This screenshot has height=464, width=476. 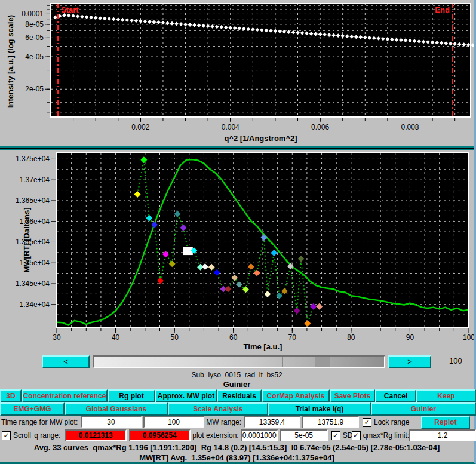 What do you see at coordinates (237, 448) in the screenshot?
I see `status-line-1: Avg. 33 curves qmax*Rg 1.196 [1.191:1.20…` at bounding box center [237, 448].